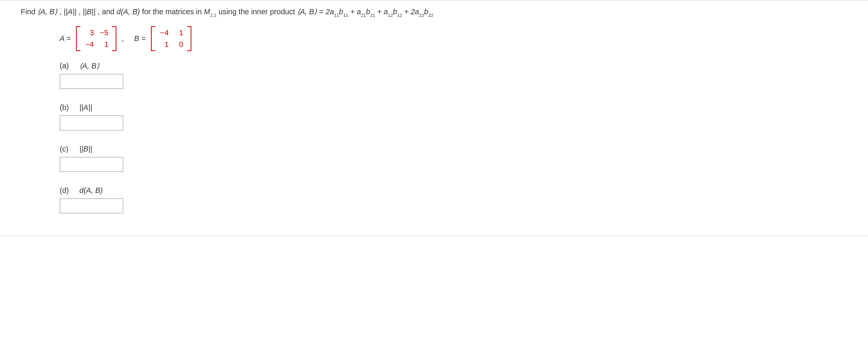  What do you see at coordinates (395, 11) in the screenshot?
I see `term3-b: b` at bounding box center [395, 11].